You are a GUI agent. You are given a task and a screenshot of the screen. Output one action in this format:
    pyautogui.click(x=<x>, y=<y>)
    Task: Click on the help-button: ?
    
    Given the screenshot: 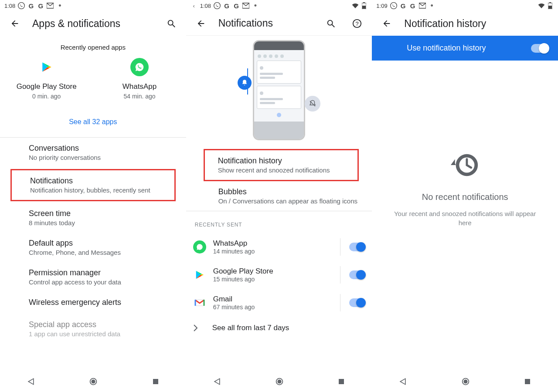 What is the action you would take?
    pyautogui.click(x=357, y=24)
    